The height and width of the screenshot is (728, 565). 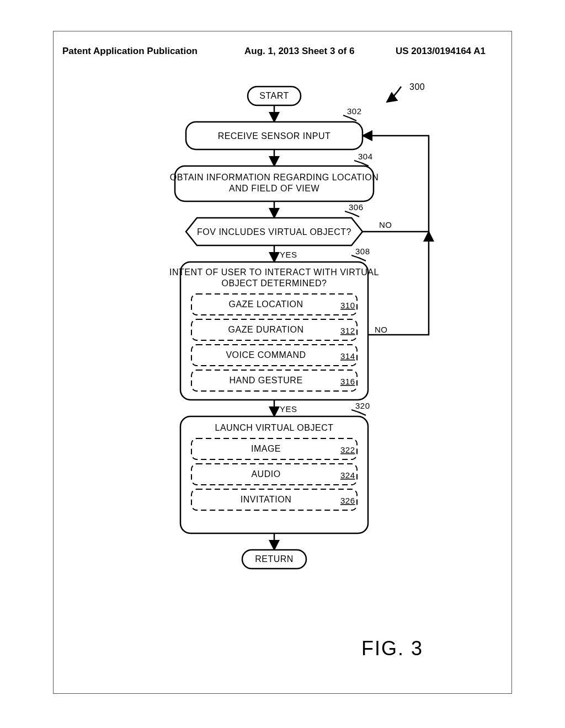 What do you see at coordinates (266, 500) in the screenshot?
I see `svg-text: INVITATION` at bounding box center [266, 500].